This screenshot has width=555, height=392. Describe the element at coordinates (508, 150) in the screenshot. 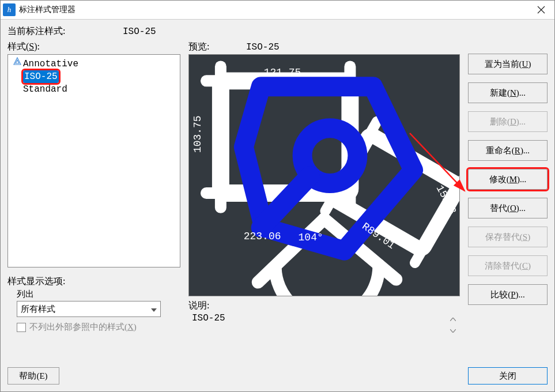

I see `rename-button: 重命名(R)...` at that location.